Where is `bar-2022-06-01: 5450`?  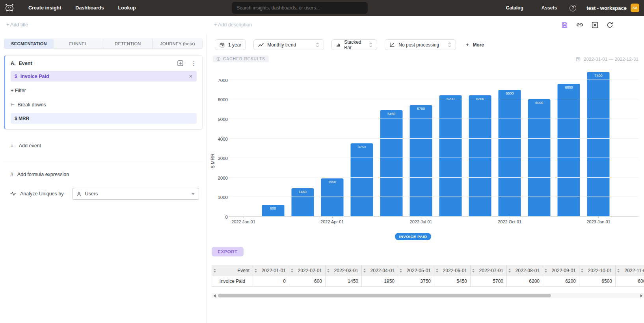
bar-2022-06-01: 5450 is located at coordinates (391, 163).